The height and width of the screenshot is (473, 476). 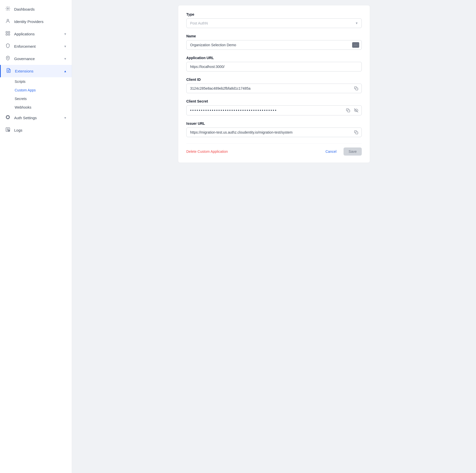 I want to click on name-options-button: ···, so click(x=356, y=45).